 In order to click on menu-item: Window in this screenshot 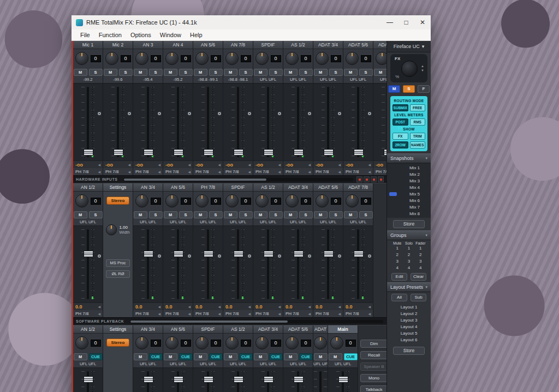, I will do `click(170, 35)`.